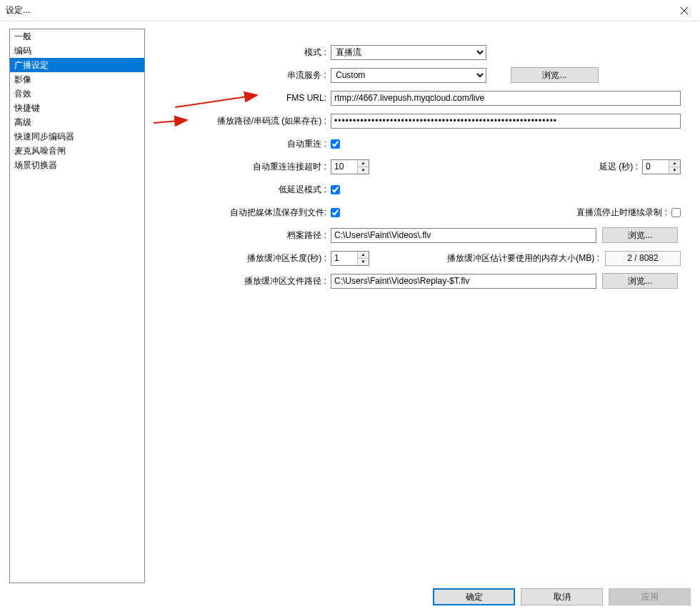  Describe the element at coordinates (77, 65) in the screenshot. I see `sidebar-item-broadcast: 广播设定` at that location.